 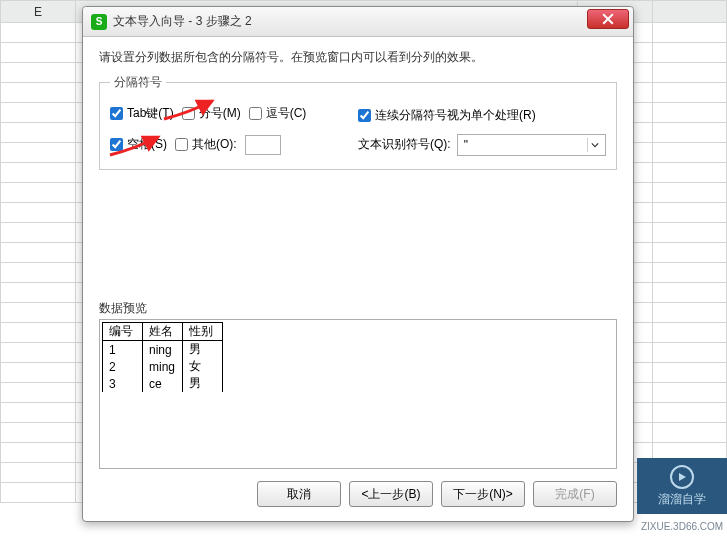 I want to click on titlebar: 文本导入向导 - 3 步骤之 2, so click(x=358, y=22).